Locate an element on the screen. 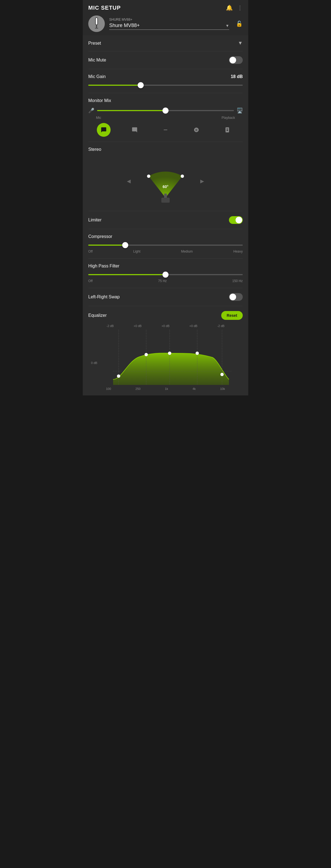  device-name: Shure MV88+ is located at coordinates (166, 26).